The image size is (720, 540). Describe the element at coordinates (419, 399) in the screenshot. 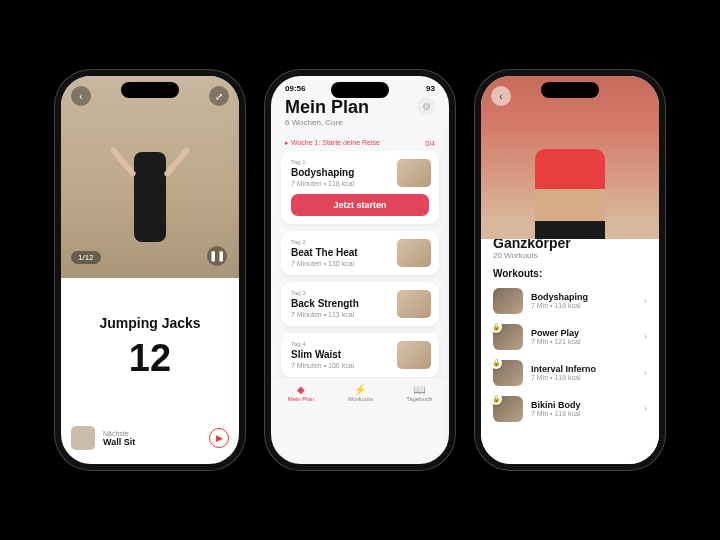

I see `tab-label: Tagebuch` at that location.